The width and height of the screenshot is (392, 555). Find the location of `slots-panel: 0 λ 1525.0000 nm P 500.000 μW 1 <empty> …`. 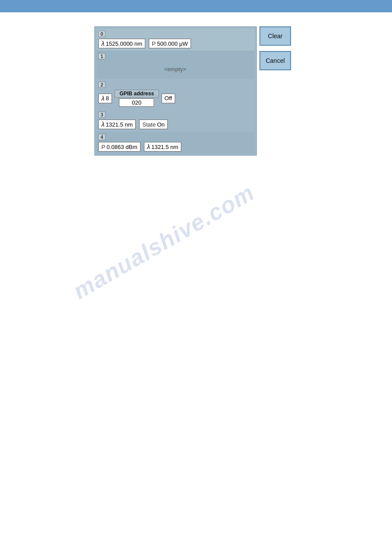

slots-panel: 0 λ 1525.0000 nm P 500.000 μW 1 <empty> … is located at coordinates (176, 91).